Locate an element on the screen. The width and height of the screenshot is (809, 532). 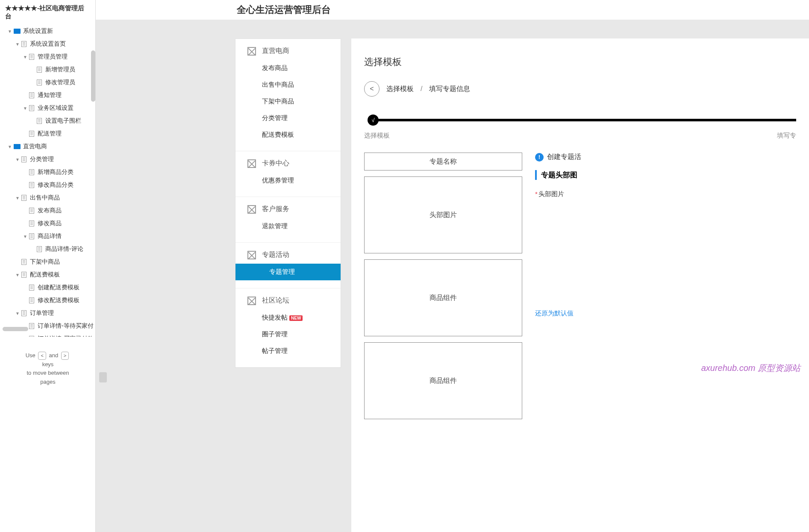
nav-sub-item: 圈子管理 is located at coordinates (288, 334).